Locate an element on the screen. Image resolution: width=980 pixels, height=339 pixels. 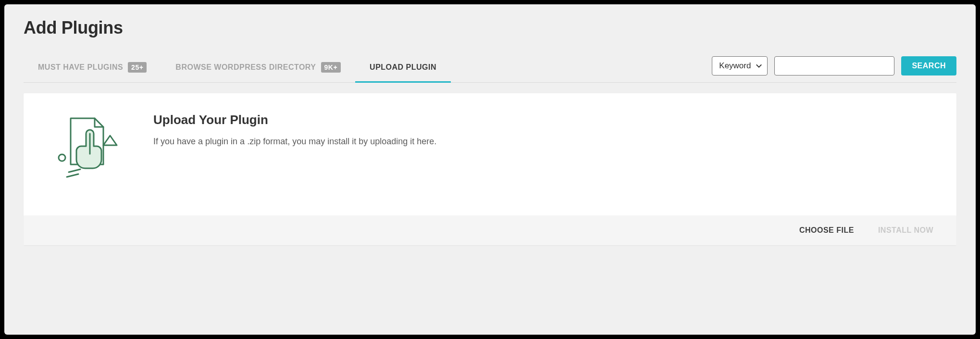
tabs-row: MUST HAVE PLUGINS 25+ BROWSE WORDPRESS D… is located at coordinates (490, 68).